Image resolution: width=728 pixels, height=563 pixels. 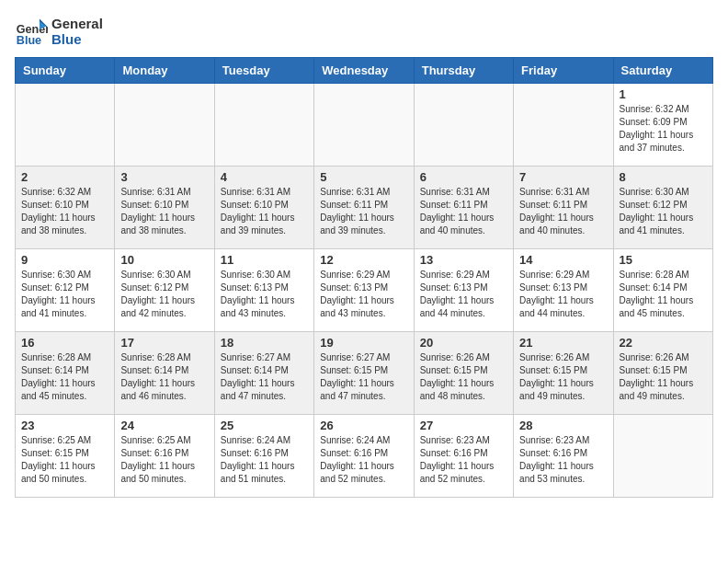 I want to click on day-number: 11, so click(x=265, y=259).